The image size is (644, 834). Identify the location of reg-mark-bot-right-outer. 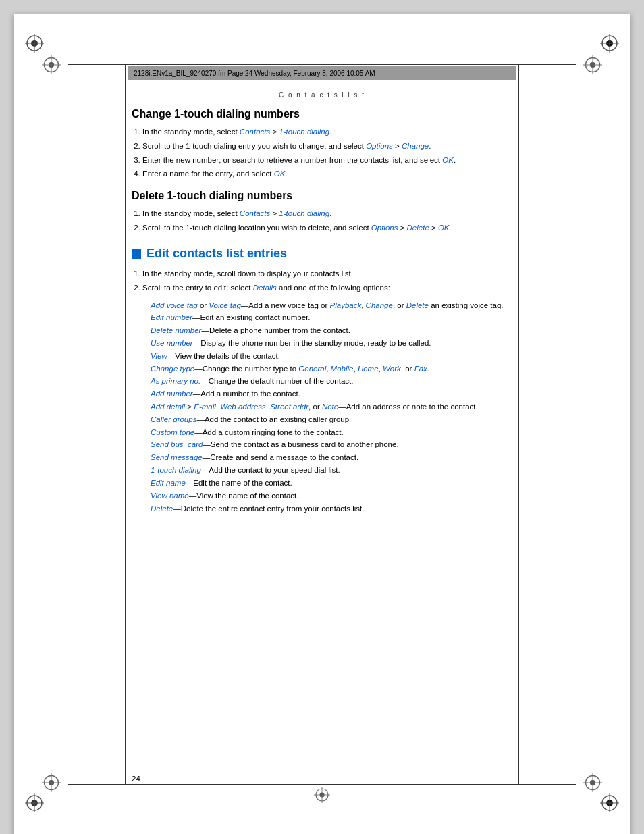
(610, 803).